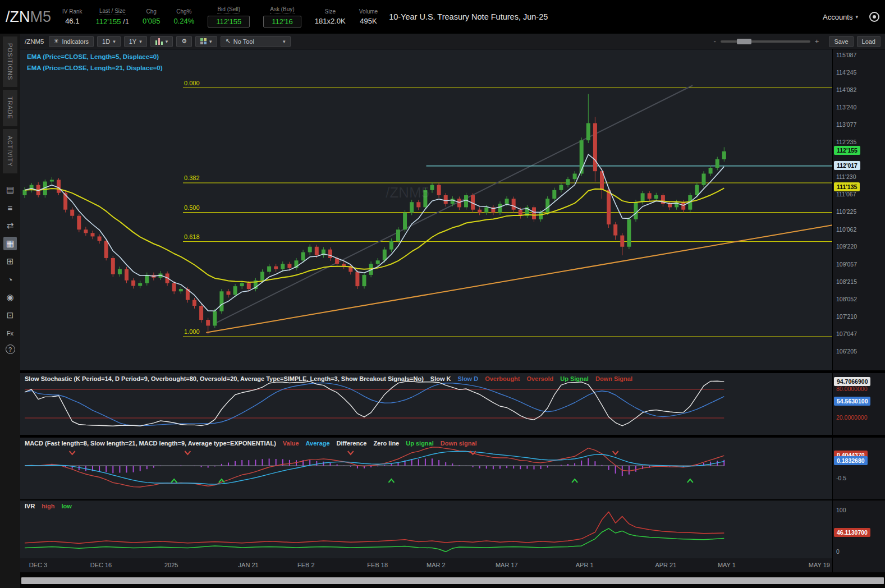 This screenshot has width=885, height=588. I want to click on legend-item: Zero line, so click(386, 443).